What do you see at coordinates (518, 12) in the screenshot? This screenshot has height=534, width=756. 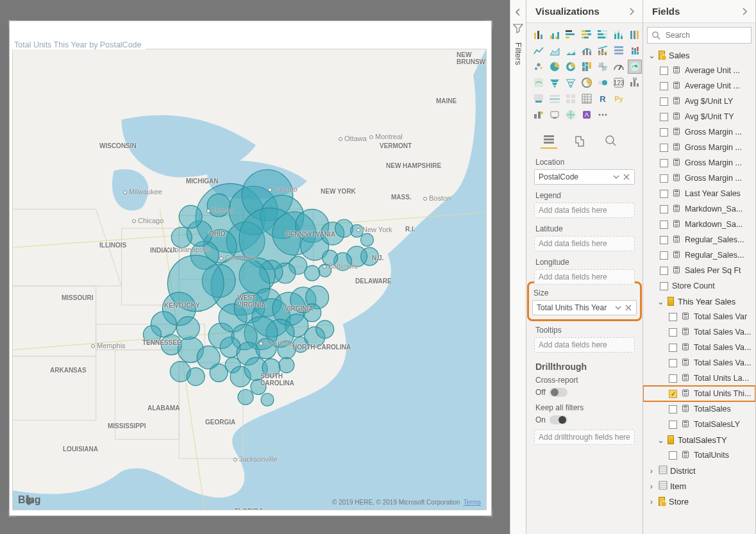 I see `chevron-left-icon` at bounding box center [518, 12].